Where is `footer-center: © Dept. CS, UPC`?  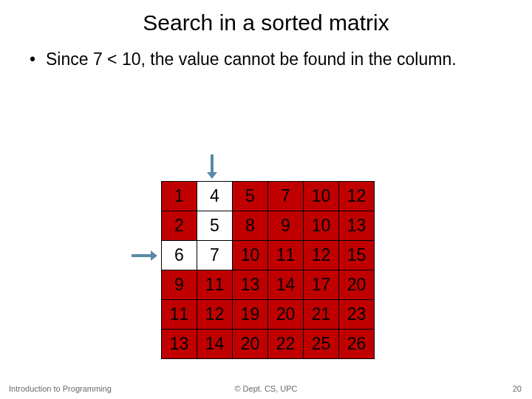
footer-center: © Dept. CS, UPC is located at coordinates (266, 389).